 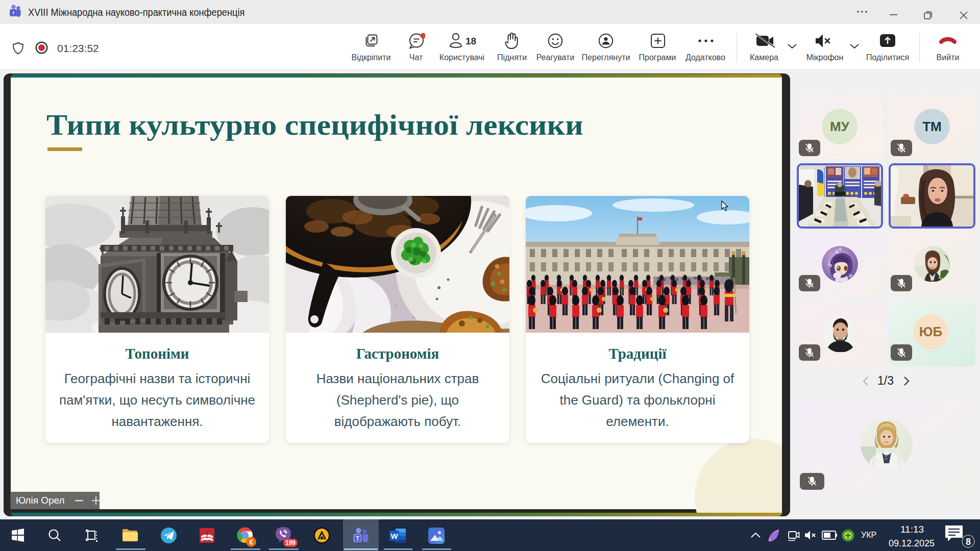 I want to click on svg-text: 199, so click(x=290, y=543).